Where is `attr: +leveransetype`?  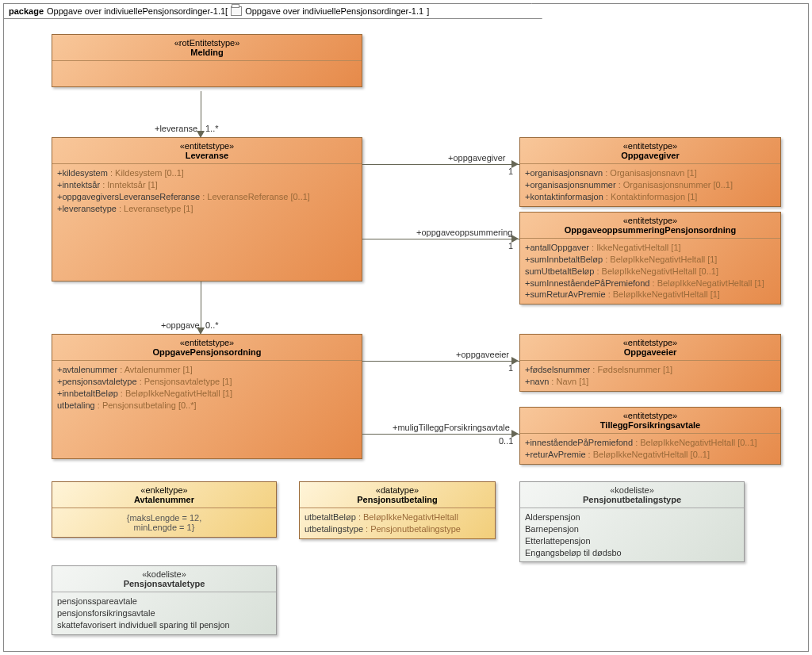 attr: +leveransetype is located at coordinates (87, 209).